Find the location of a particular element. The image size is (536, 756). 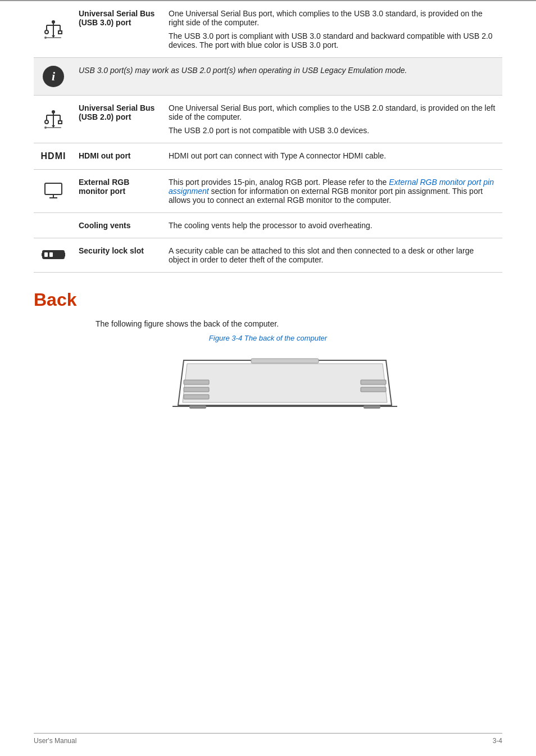

usb30-desc-2: The USB 3.0 port is compliant with USB 3… is located at coordinates (333, 40).